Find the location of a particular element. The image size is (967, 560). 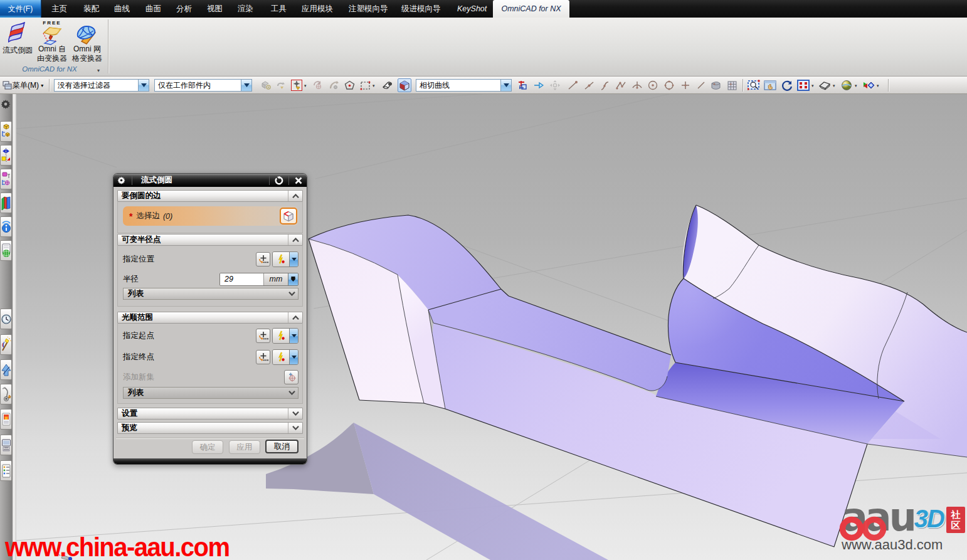

part-navigator-icon is located at coordinates (6, 179).